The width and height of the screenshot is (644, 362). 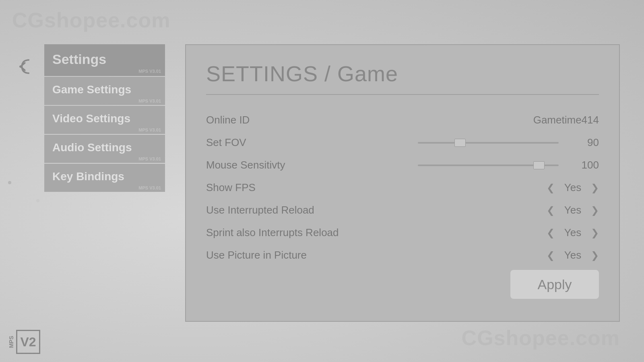 I want to click on panel-divider, so click(x=402, y=95).